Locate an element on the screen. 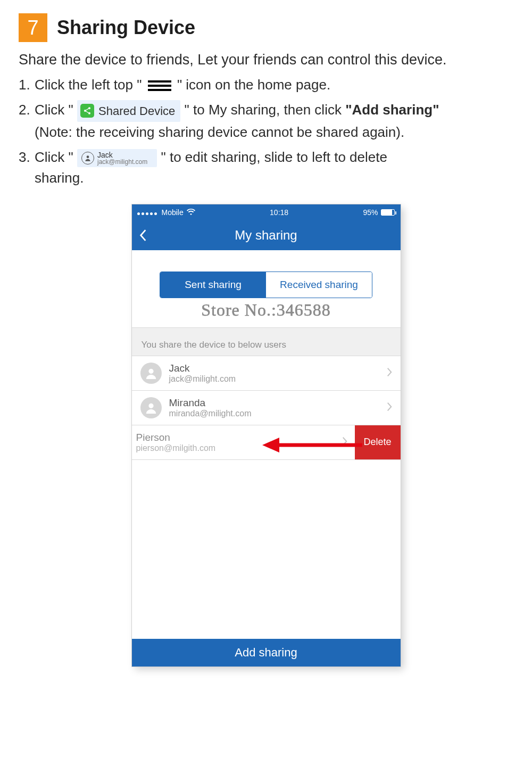  step-1-number: 1. is located at coordinates (27, 85).